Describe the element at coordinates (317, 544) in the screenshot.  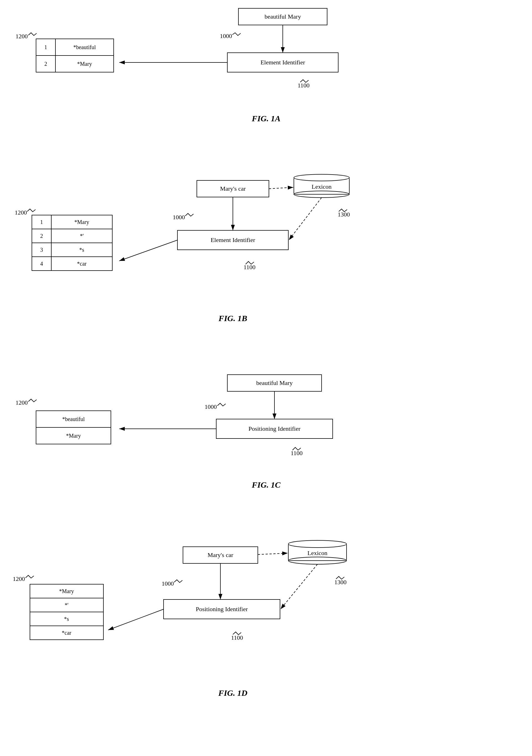
I see `fig1d-lexicon-top` at that location.